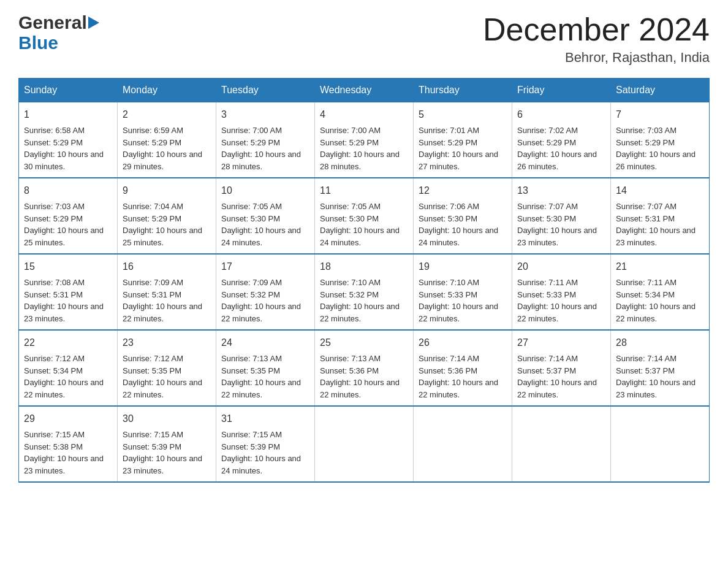  Describe the element at coordinates (364, 368) in the screenshot. I see `calendar-week-row: 22Sunrise: 7:12 AMSunset: 5:34 PMDayligh…` at that location.